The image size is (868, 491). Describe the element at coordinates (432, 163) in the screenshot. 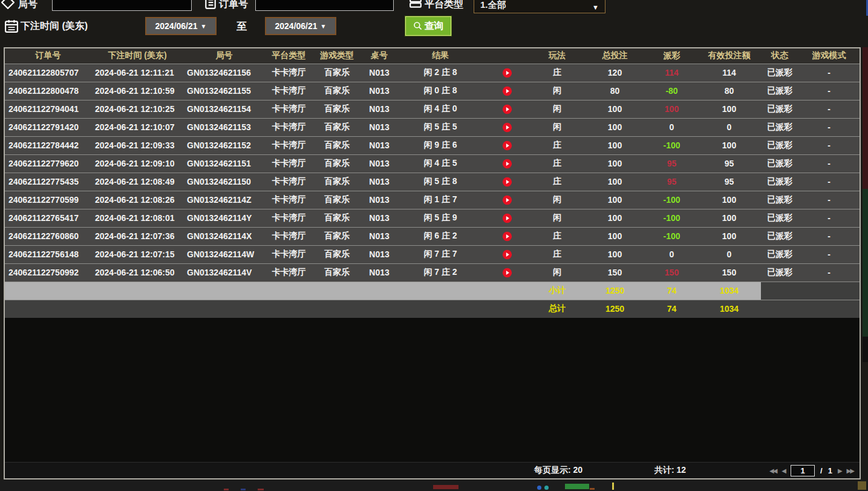

I see `table-row: 240621122779620 2024-06-21 12:09:10 GN01…` at that location.